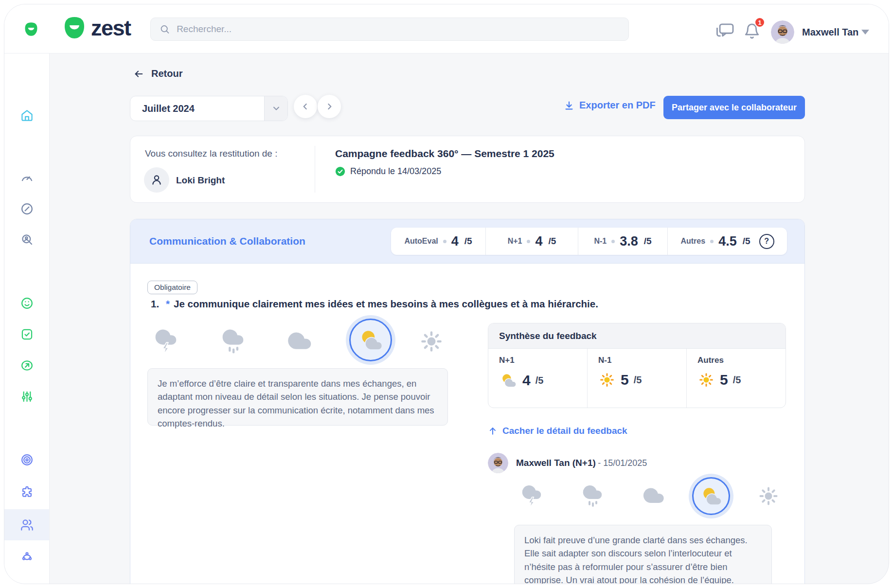 The image size is (893, 588). Describe the element at coordinates (111, 28) in the screenshot. I see `brand-name: zest` at that location.